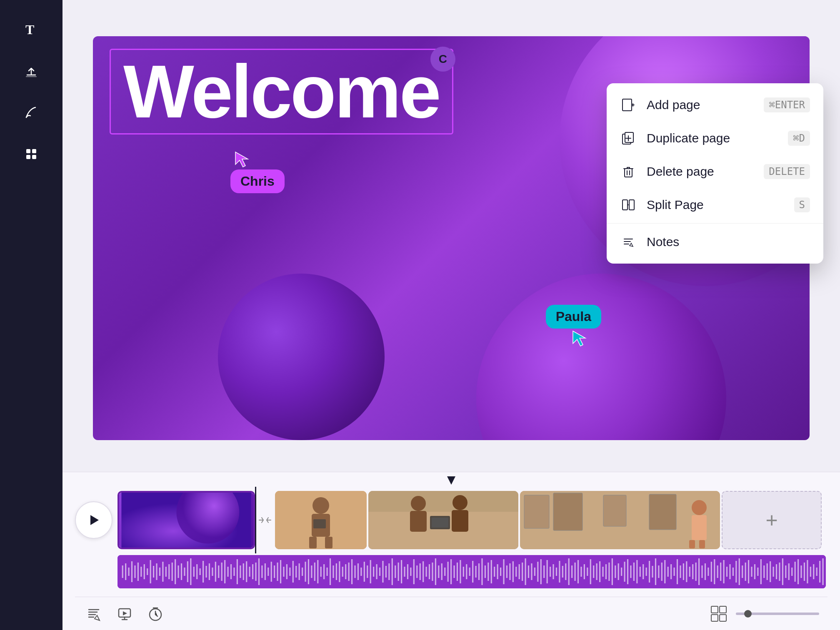 The image size is (840, 630). What do you see at coordinates (265, 520) in the screenshot?
I see `transition-symbol` at bounding box center [265, 520].